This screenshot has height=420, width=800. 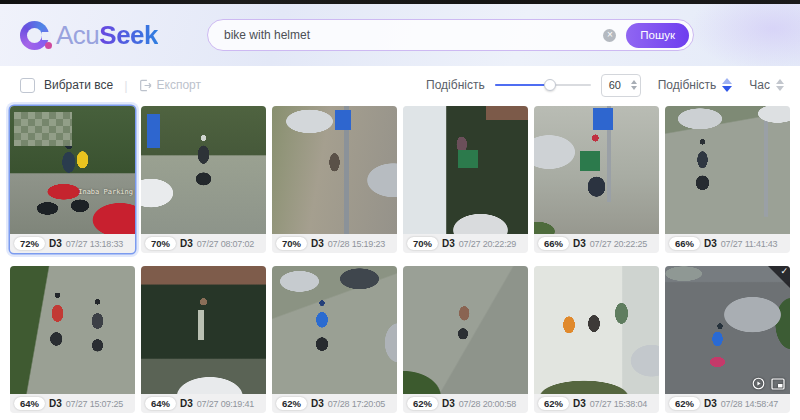 What do you see at coordinates (72, 180) in the screenshot?
I see `result-card: Inaba Parking ✓ 72% D3 07/27 13:18:33` at bounding box center [72, 180].